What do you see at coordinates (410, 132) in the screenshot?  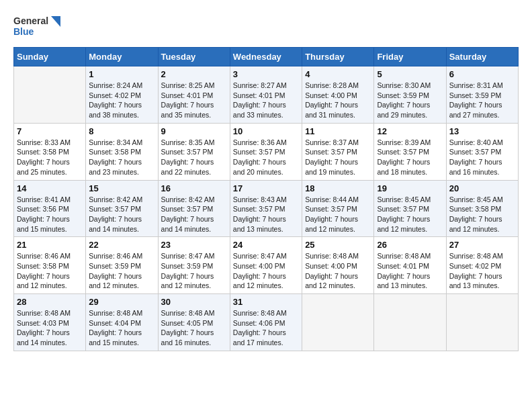 I see `day-number: 12` at bounding box center [410, 132].